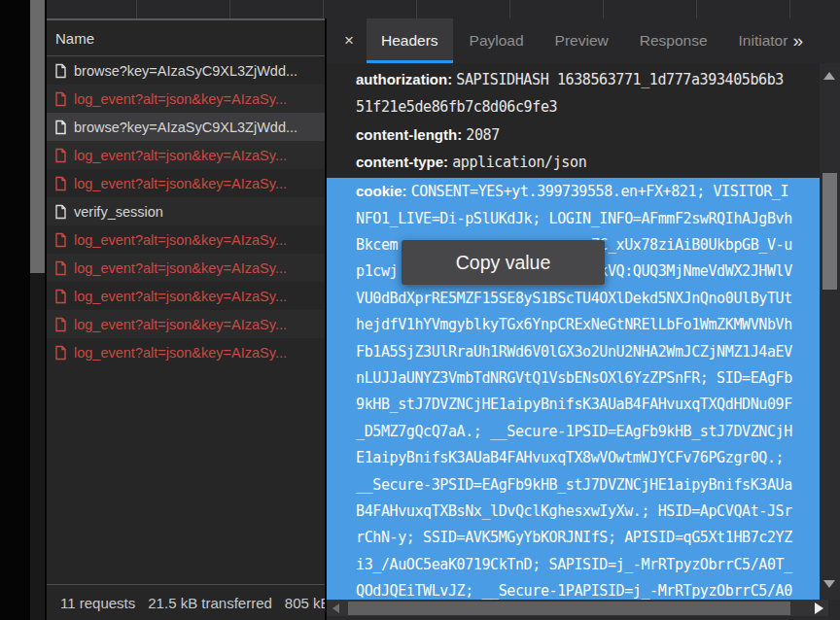  Describe the element at coordinates (443, 10) in the screenshot. I see `network-overview-strip` at that location.